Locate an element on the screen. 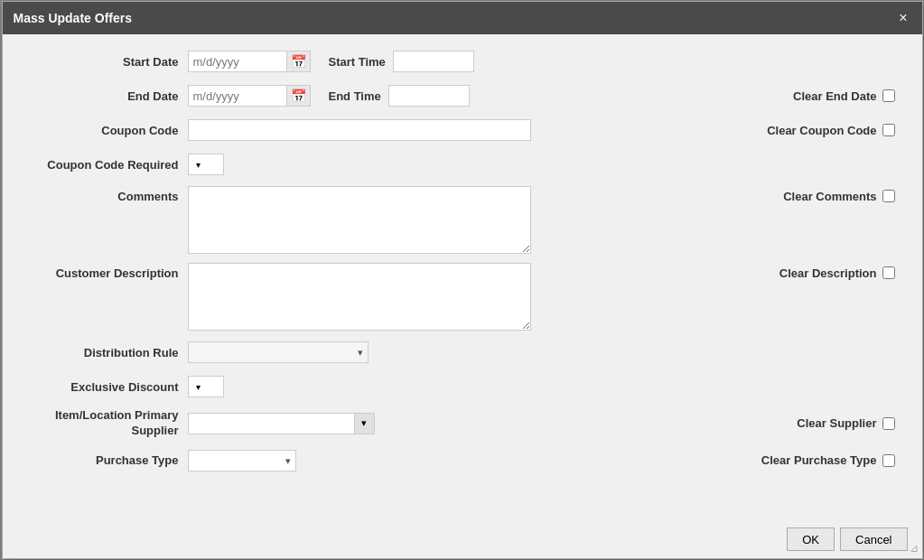 The image size is (924, 560). clear-comments-label: Clear Comments is located at coordinates (829, 197).